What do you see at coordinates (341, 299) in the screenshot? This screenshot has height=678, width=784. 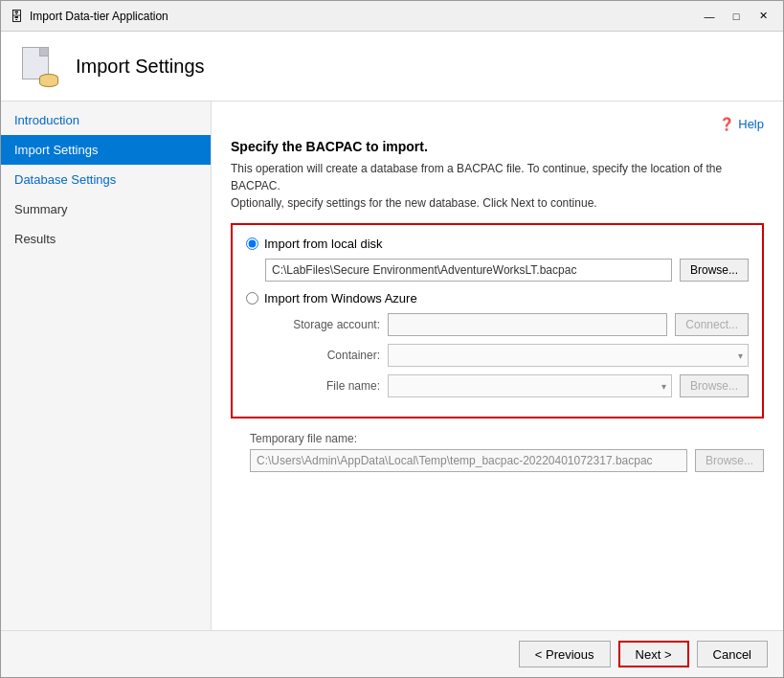 I see `azure-label: Import from Windows Azure` at bounding box center [341, 299].